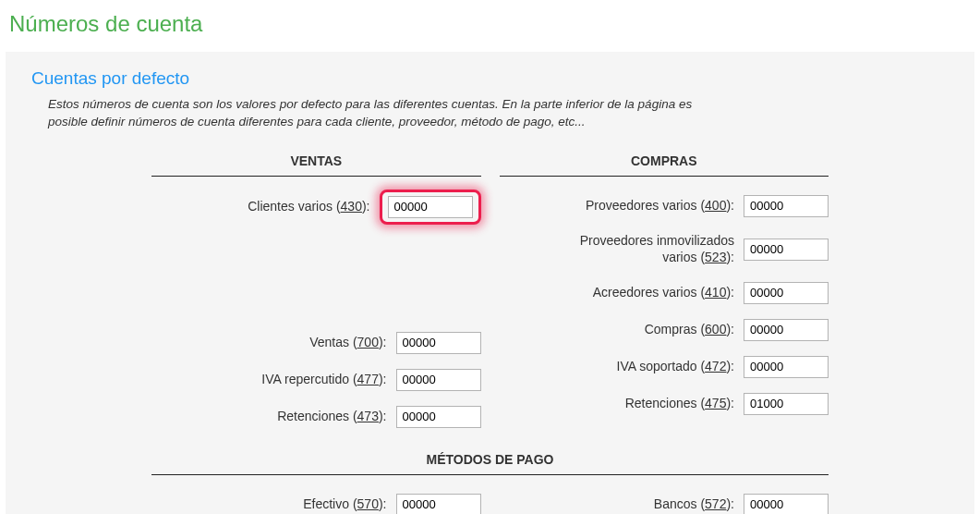 The width and height of the screenshot is (980, 514). I want to click on row-retenciones-ventas: Retenciones (473):, so click(316, 417).